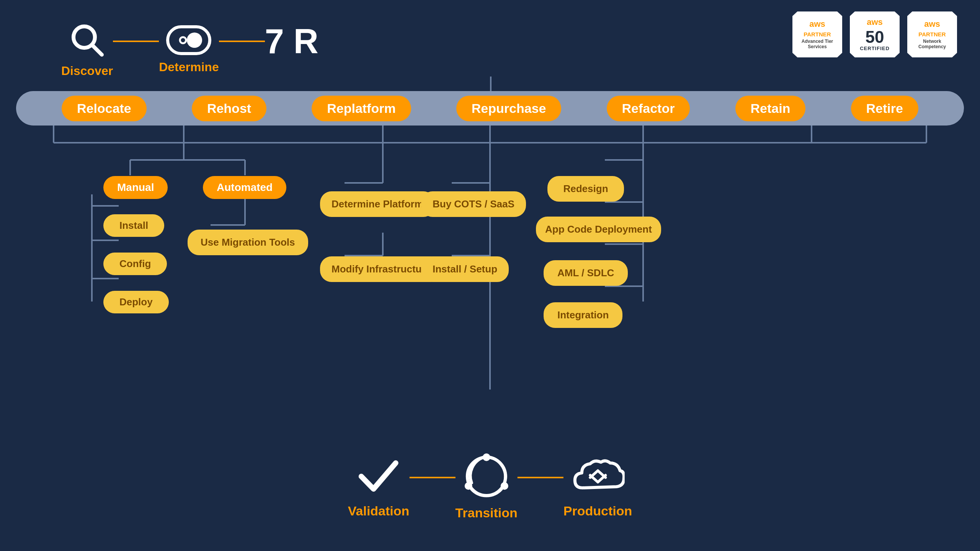 The width and height of the screenshot is (980, 551). I want to click on determine-item: Determine, so click(189, 50).